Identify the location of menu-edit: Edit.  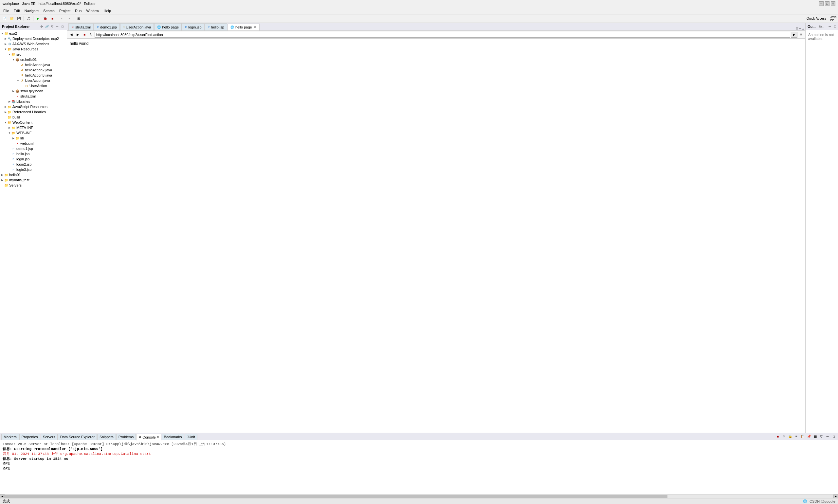
(17, 11).